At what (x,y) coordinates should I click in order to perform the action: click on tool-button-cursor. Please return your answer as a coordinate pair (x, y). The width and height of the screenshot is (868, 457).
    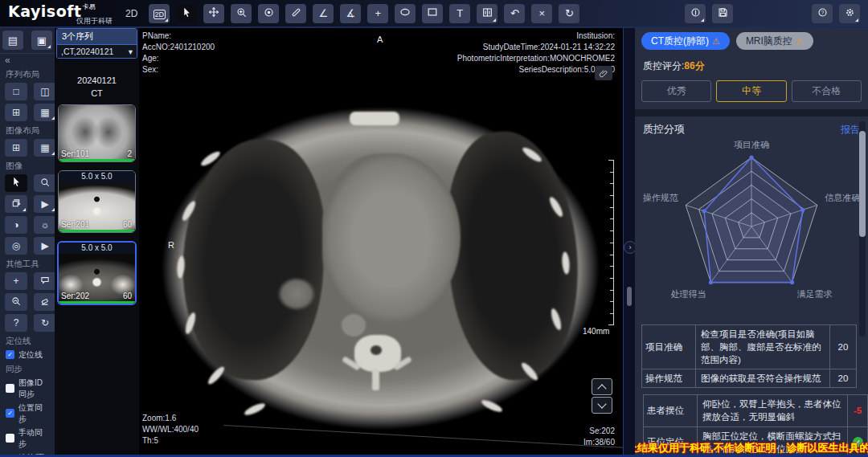
    Looking at the image, I should click on (16, 183).